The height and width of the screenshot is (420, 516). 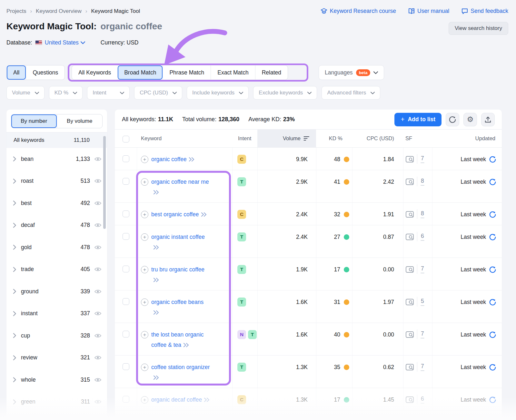 I want to click on database-select: United States, so click(x=65, y=43).